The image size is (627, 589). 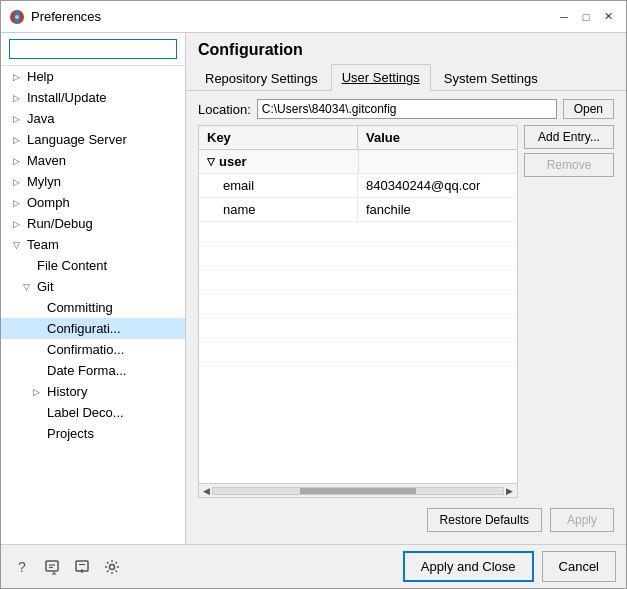 What do you see at coordinates (211, 162) in the screenshot?
I see `section-arrow-icon: ▽` at bounding box center [211, 162].